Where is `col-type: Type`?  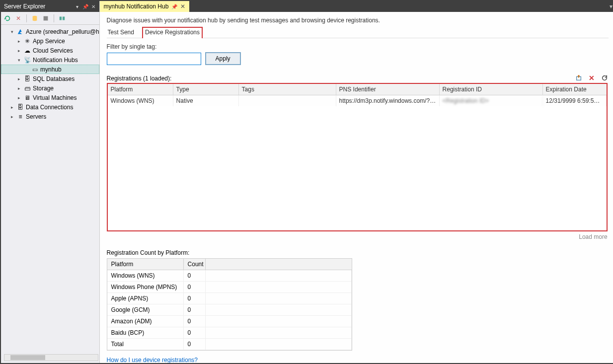 col-type: Type is located at coordinates (206, 89).